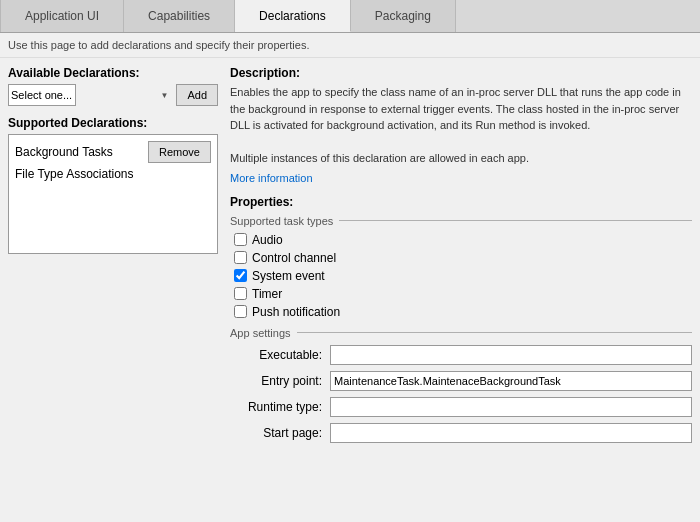  I want to click on supported-declarations-label: Supported Declarations:, so click(113, 123).